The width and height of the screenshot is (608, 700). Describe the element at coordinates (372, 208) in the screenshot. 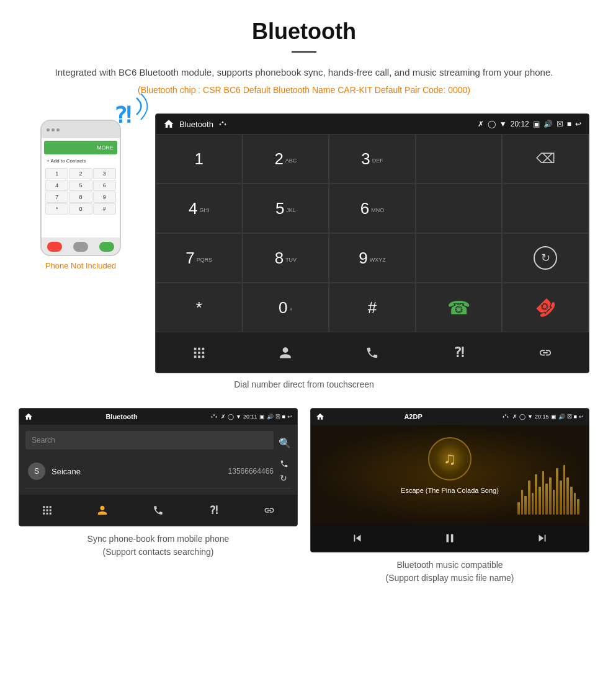

I see `dialpad-key-6: 6MNO` at that location.